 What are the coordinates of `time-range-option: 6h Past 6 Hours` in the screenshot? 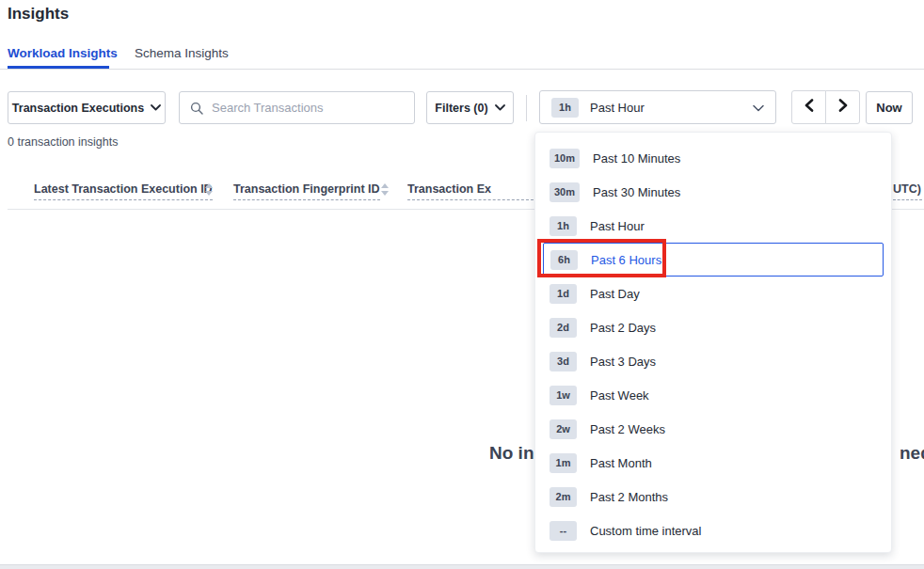 It's located at (713, 260).